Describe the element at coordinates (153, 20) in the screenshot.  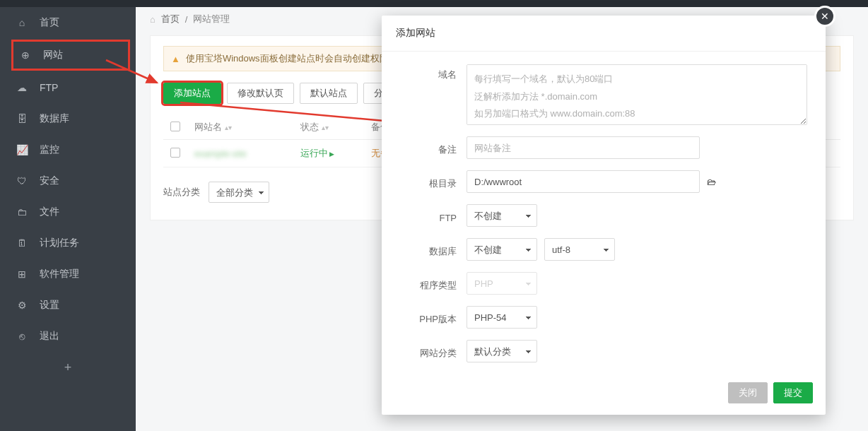
I see `breadcrumb-home-icon: ⌂` at that location.